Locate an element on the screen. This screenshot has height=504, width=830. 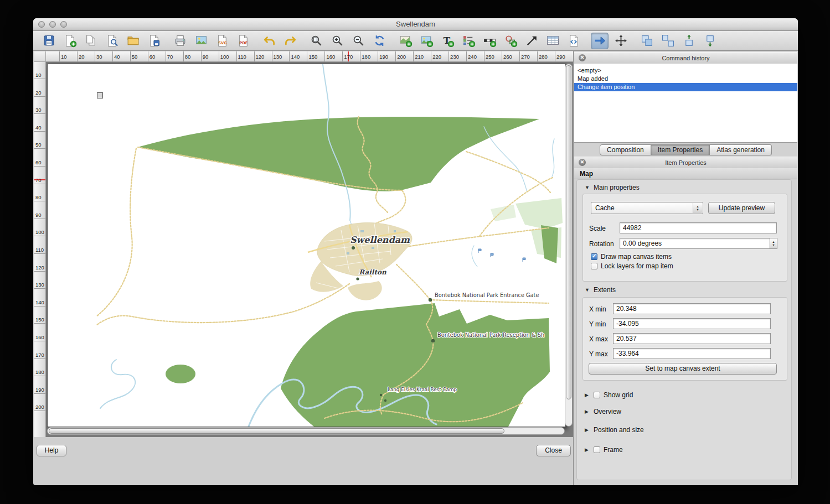
extents-header: ▼ Extents is located at coordinates (600, 290).